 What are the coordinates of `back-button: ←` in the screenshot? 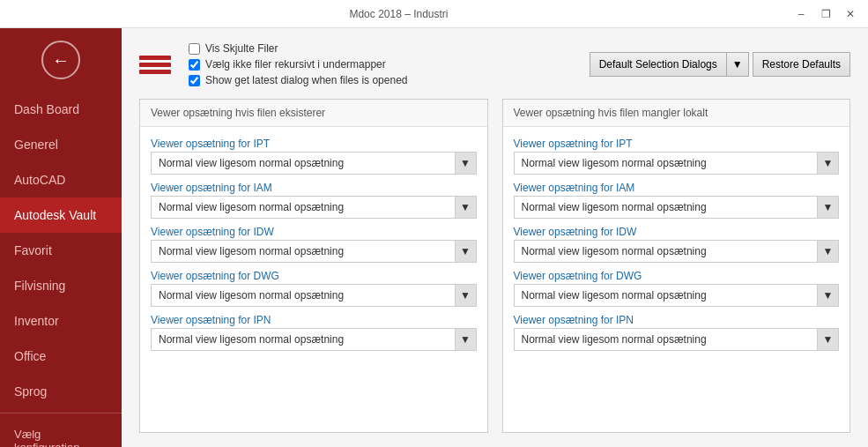 It's located at (61, 60).